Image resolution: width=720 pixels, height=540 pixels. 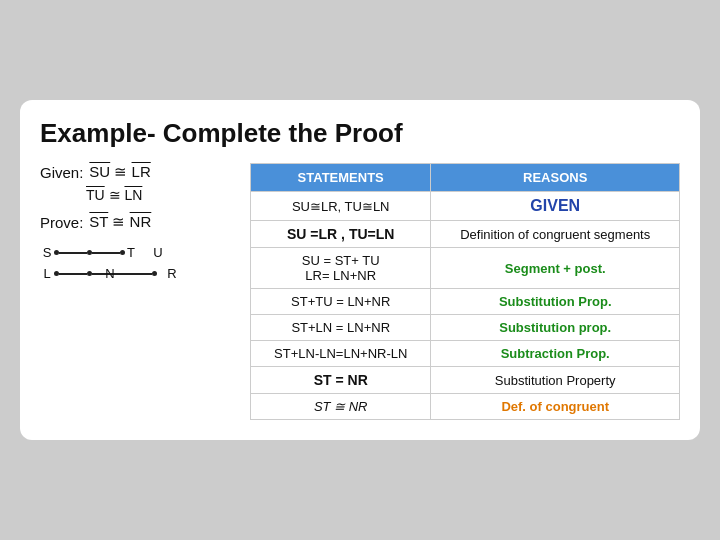 I want to click on table-header-row: STATEMENTS REASONS, so click(x=466, y=178).